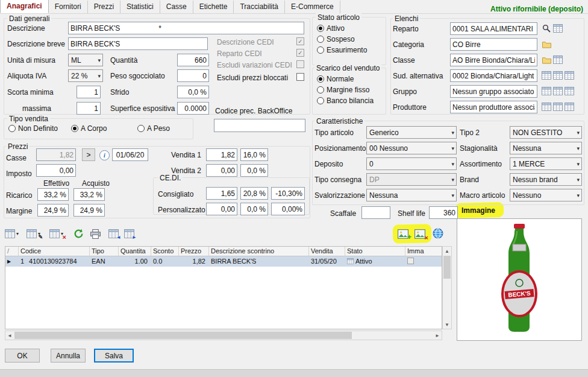 Image resolution: width=588 pixels, height=377 pixels. Describe the element at coordinates (10, 335) in the screenshot. I see `scroll-left-button: ◄` at that location.